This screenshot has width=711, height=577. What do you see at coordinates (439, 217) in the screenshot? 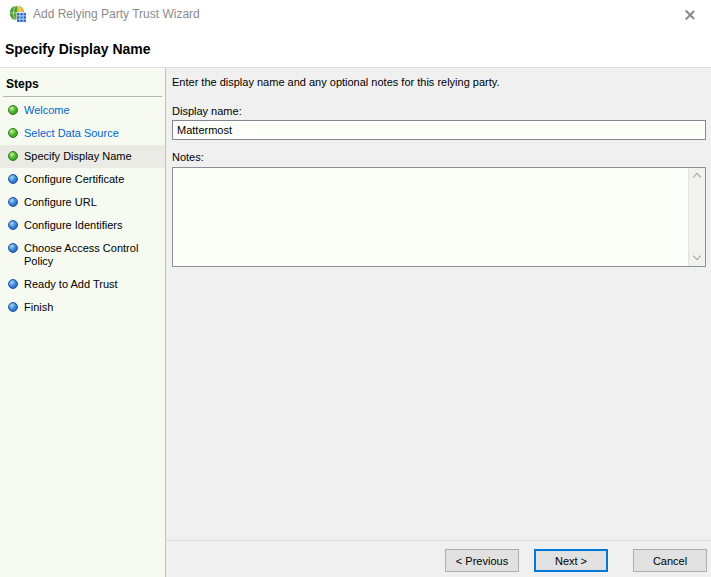
I see `notes-textarea` at bounding box center [439, 217].